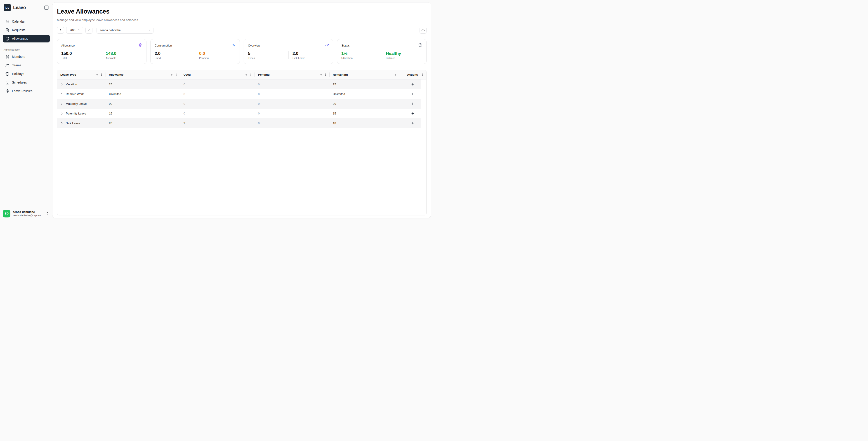 The image size is (868, 441). Describe the element at coordinates (217, 58) in the screenshot. I see `stat-label: Pending` at that location.